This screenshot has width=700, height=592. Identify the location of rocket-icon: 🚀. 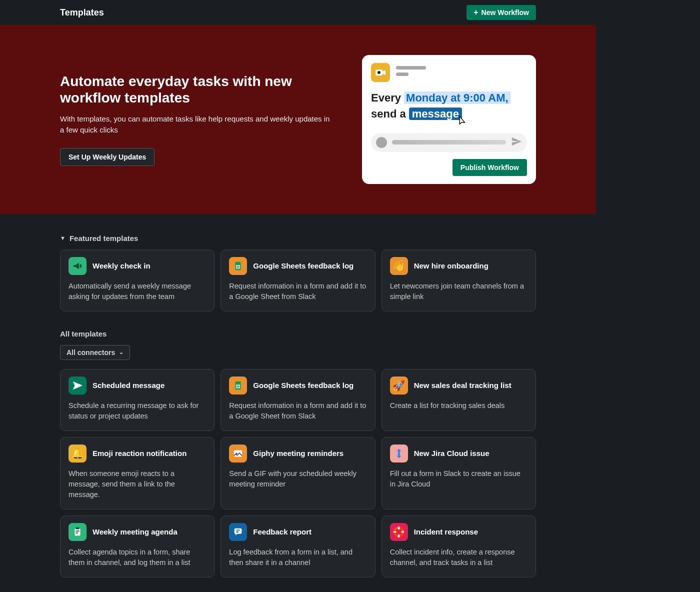
(399, 386).